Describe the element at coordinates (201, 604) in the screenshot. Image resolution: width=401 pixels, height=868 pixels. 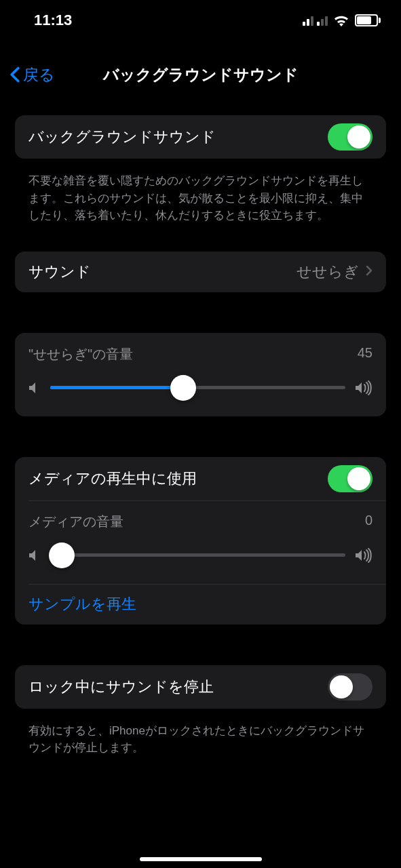
I see `play-sample-row: サンプルを再生` at that location.